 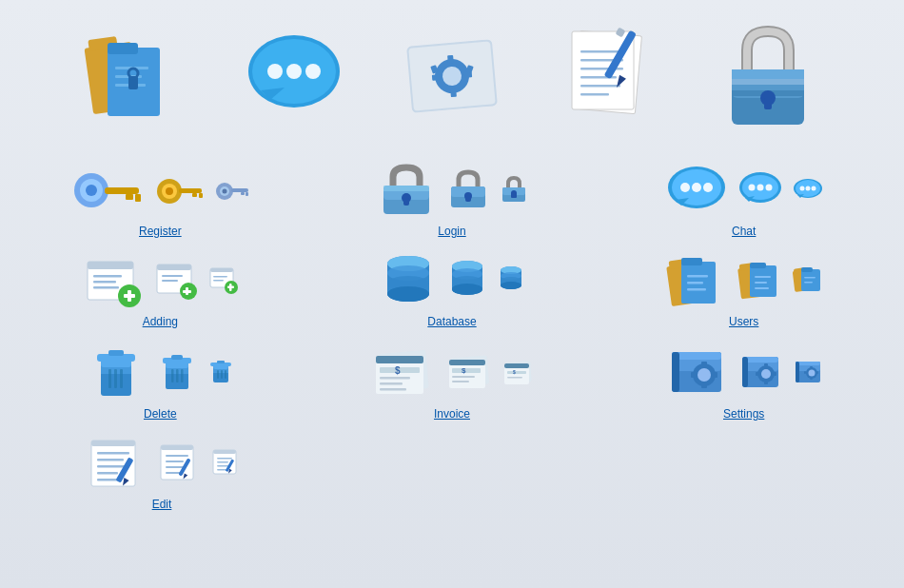 What do you see at coordinates (518, 374) in the screenshot?
I see `invoice-icon-small: $` at bounding box center [518, 374].